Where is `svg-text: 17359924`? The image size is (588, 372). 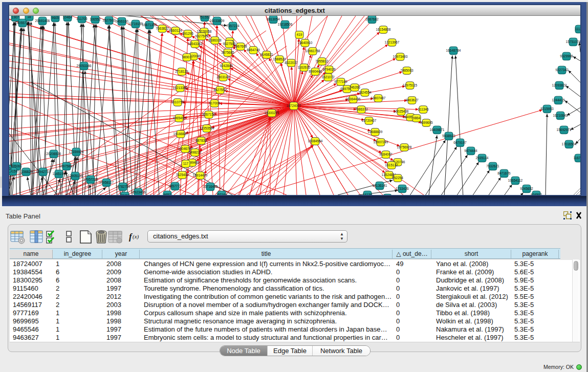
svg-text: 17359924 is located at coordinates (77, 151).